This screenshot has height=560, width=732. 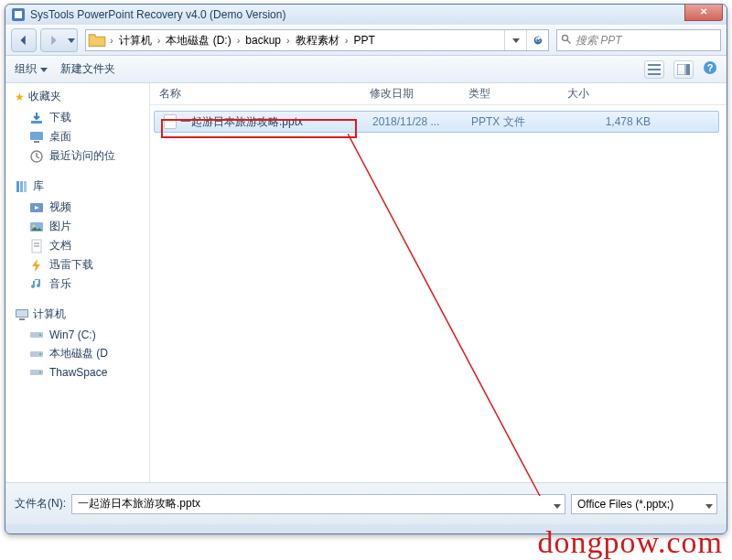 I want to click on file-date: 2018/11/28 ..., so click(x=422, y=122).